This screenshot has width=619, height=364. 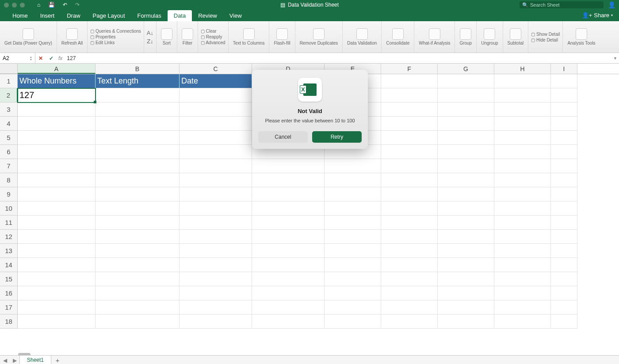 What do you see at coordinates (9, 194) in the screenshot?
I see `row-header: 9` at bounding box center [9, 194].